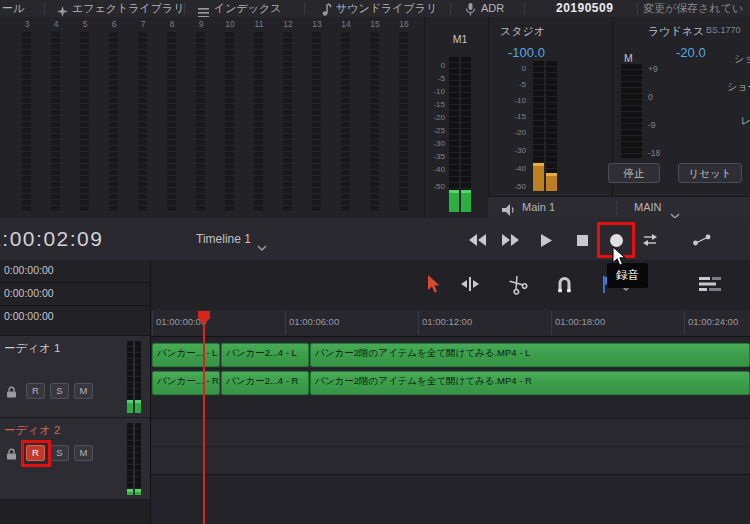  Describe the element at coordinates (434, 118) in the screenshot. I see `m1-scale-label: -20` at that location.